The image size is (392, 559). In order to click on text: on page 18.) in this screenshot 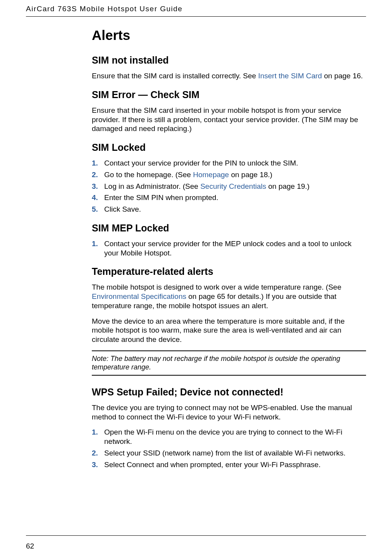, I will do `click(251, 174)`.